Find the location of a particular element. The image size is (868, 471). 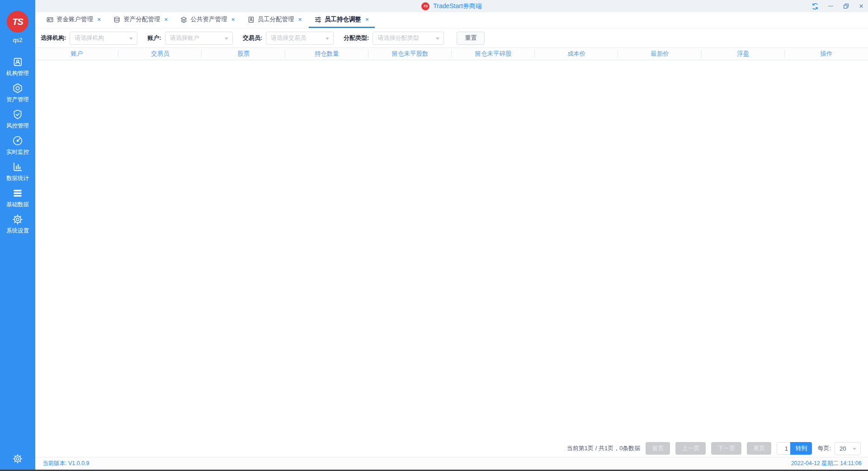

next-page-button: 下一页 is located at coordinates (726, 448).